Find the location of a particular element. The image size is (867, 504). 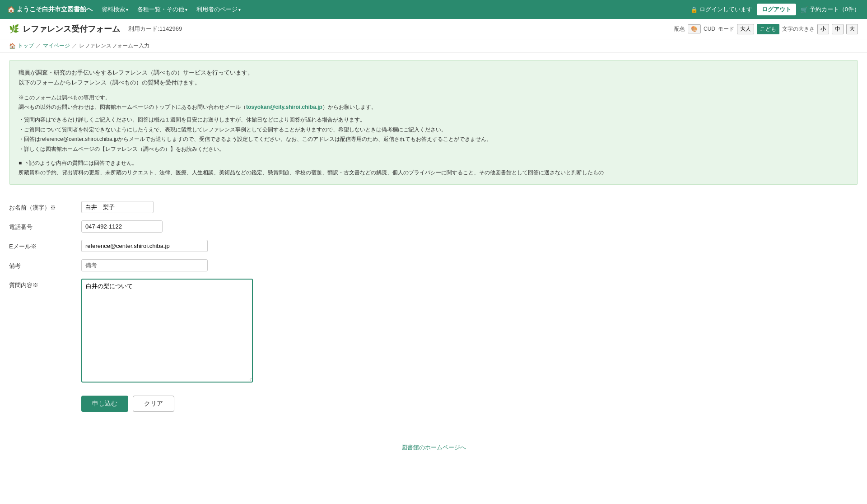

name-row: お名前（漢字）※ is located at coordinates (434, 207).